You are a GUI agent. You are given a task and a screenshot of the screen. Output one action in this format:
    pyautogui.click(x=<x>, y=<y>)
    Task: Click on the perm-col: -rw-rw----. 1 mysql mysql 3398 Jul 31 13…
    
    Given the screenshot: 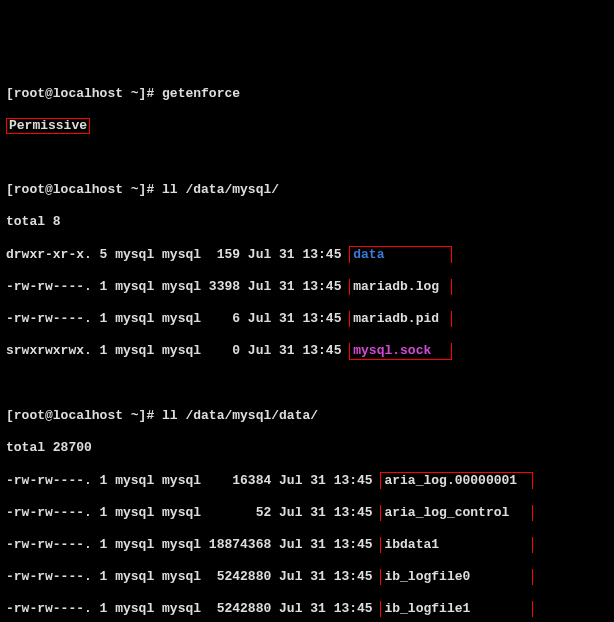 What is the action you would take?
    pyautogui.click(x=178, y=286)
    